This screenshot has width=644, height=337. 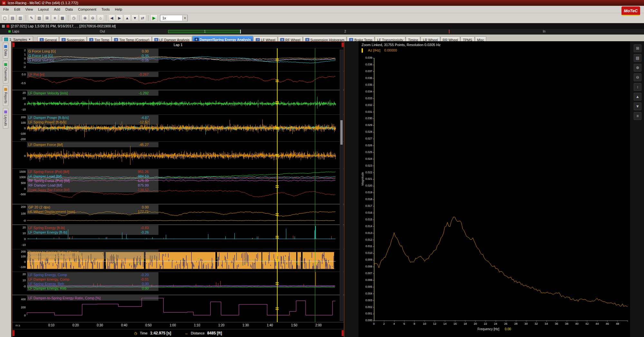 What do you see at coordinates (379, 50) in the screenshot?
I see `fft-legend: ▌ Az [/Hz] 0.00000` at bounding box center [379, 50].